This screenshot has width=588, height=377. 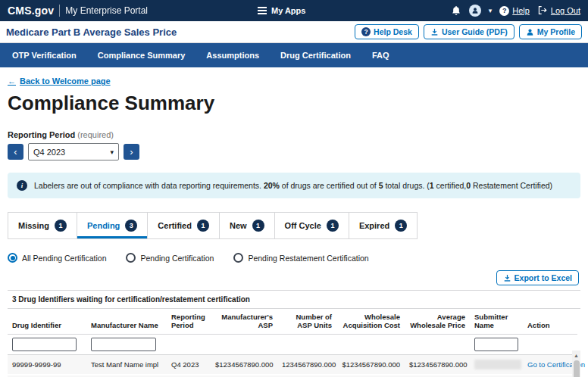 I want to click on my-apps-icon, so click(x=262, y=11).